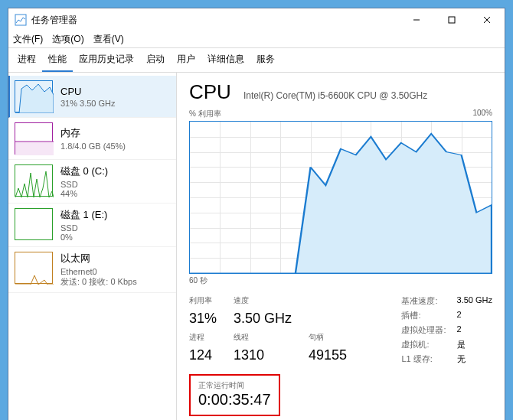  I want to click on handle-label: 句柄, so click(328, 338).